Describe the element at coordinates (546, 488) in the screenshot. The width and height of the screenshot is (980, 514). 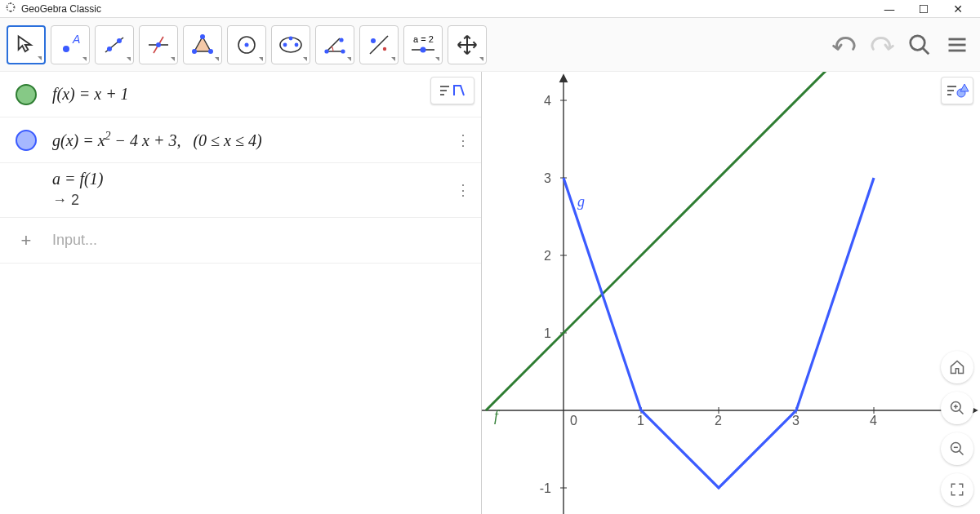
I see `svg-text: -1` at that location.